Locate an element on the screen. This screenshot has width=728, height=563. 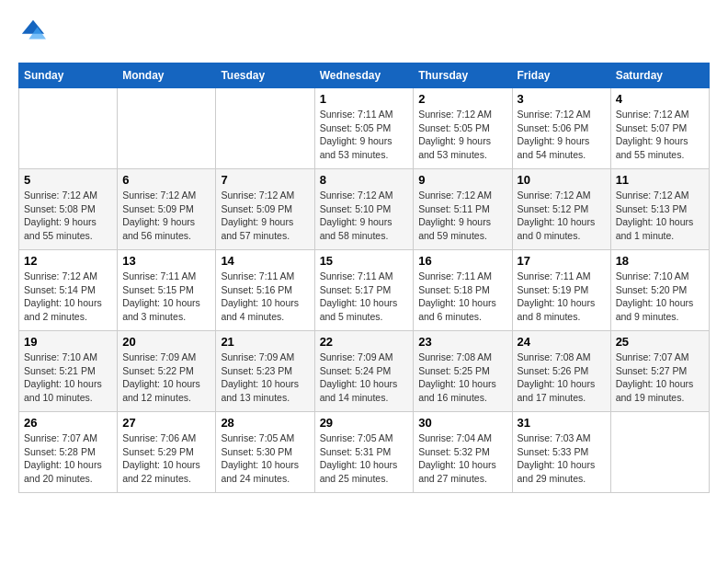
calendar-cell: 17Sunrise: 7:11 AM Sunset: 5:19 PM Dayli… is located at coordinates (561, 291).